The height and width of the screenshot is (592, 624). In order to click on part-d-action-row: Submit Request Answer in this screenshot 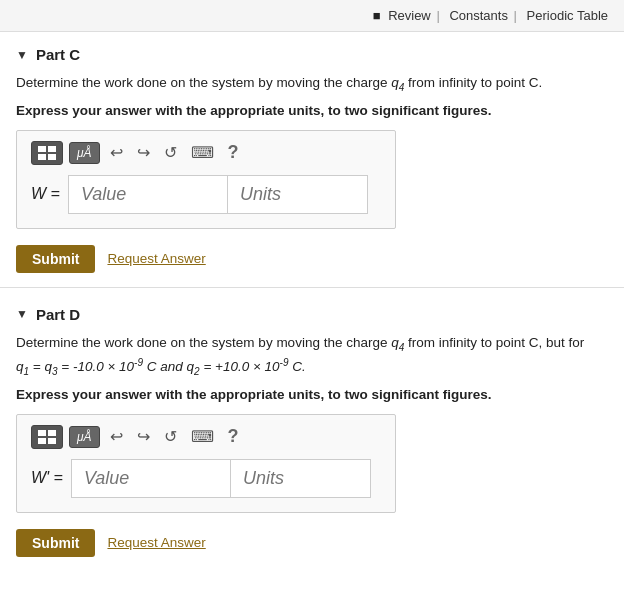, I will do `click(312, 543)`.